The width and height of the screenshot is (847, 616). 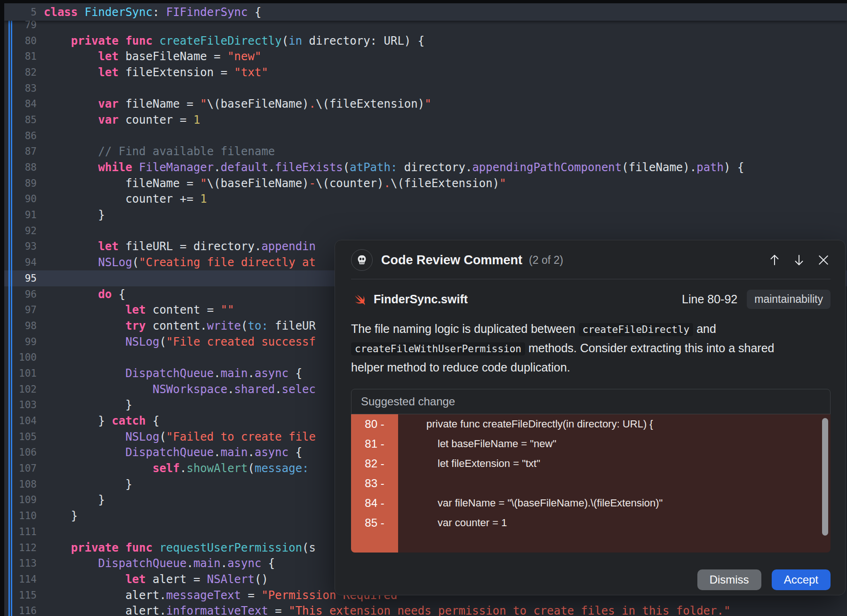 What do you see at coordinates (591, 260) in the screenshot?
I see `popup-header: Code Review Comment (2 of 2)` at bounding box center [591, 260].